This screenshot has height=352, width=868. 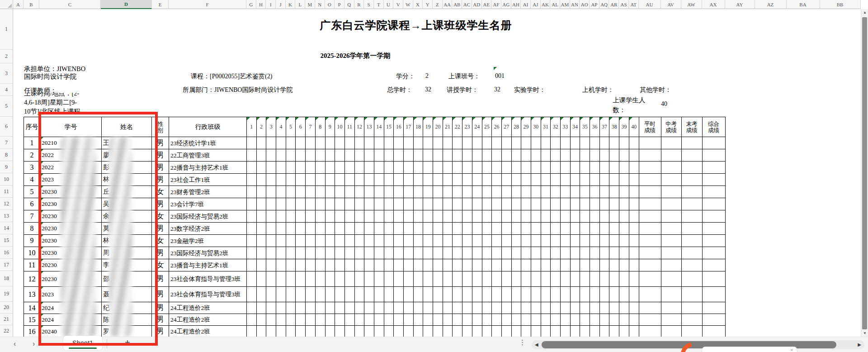 I want to click on row-header-18: 18, so click(x=6, y=279).